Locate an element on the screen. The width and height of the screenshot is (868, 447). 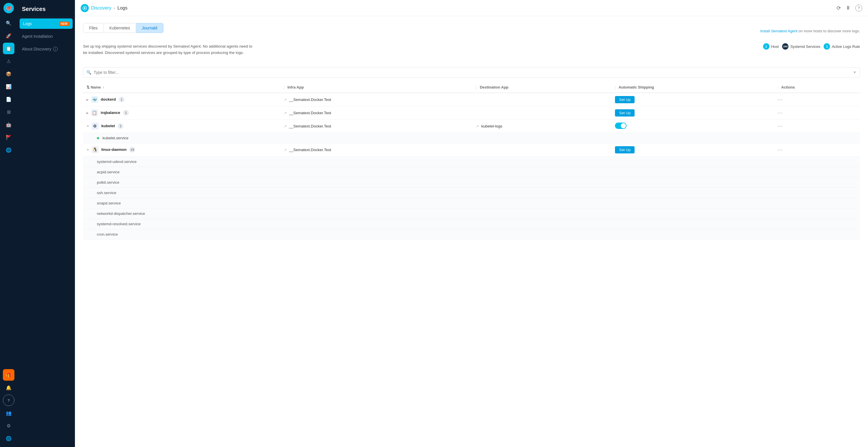
dockerd-shipping-cell: Set Up is located at coordinates (693, 100).